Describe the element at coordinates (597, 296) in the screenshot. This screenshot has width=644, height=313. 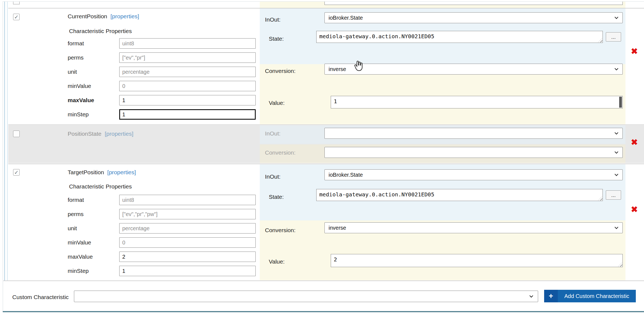
I see `add-custom-characteristic-label: Add Custom Characteristic` at that location.